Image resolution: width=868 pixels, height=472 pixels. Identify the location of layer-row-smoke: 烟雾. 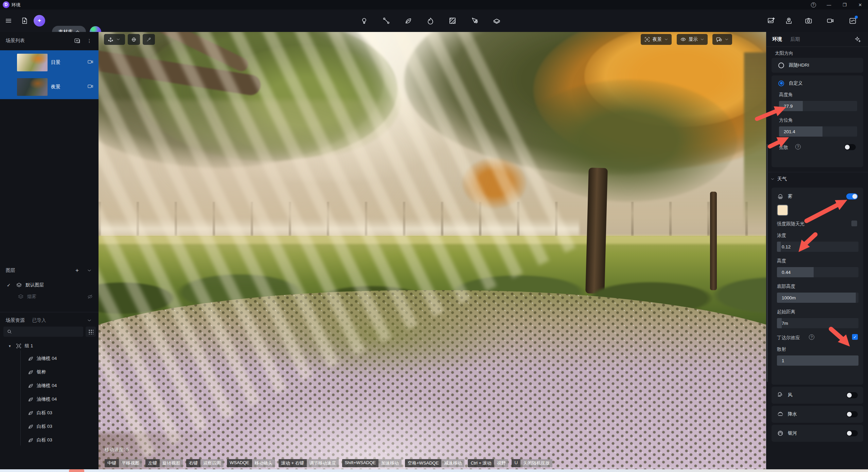
(49, 297).